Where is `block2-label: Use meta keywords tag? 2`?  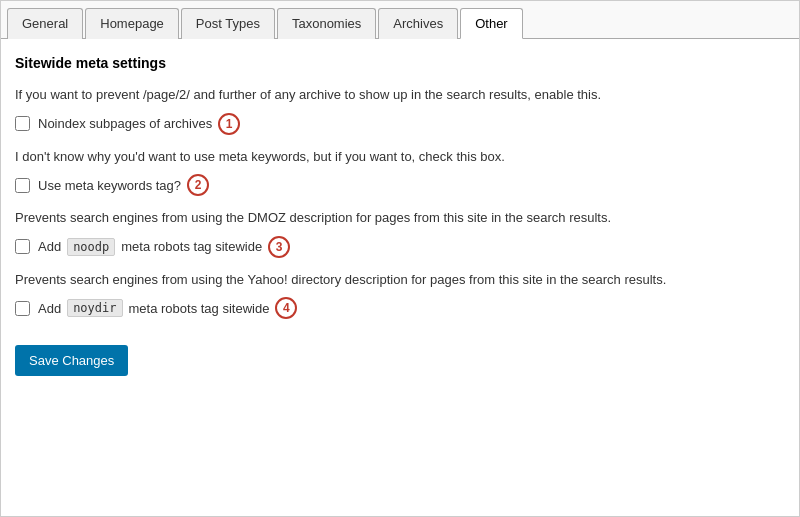 block2-label: Use meta keywords tag? 2 is located at coordinates (124, 185).